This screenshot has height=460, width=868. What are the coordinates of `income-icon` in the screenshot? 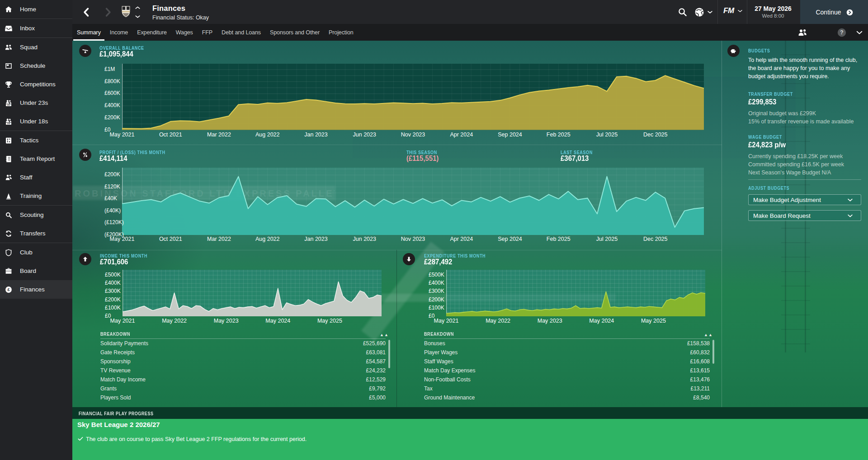 It's located at (85, 259).